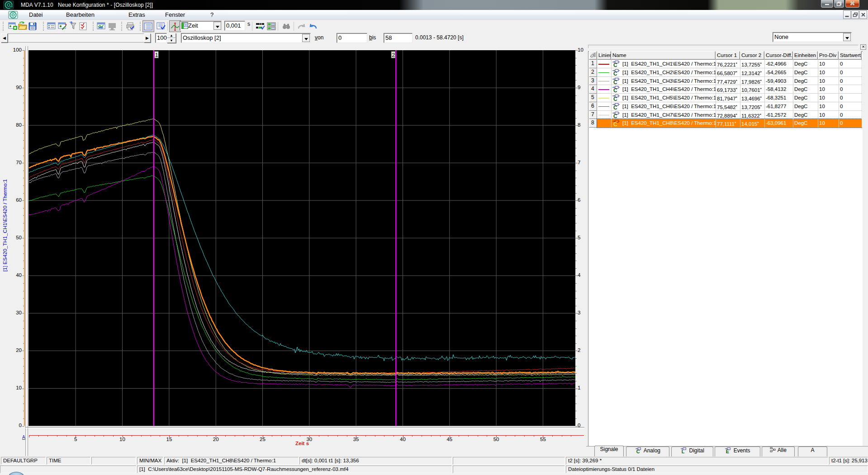 This screenshot has width=868, height=475. What do you see at coordinates (727, 451) in the screenshot?
I see `svg-text: E` at bounding box center [727, 451].